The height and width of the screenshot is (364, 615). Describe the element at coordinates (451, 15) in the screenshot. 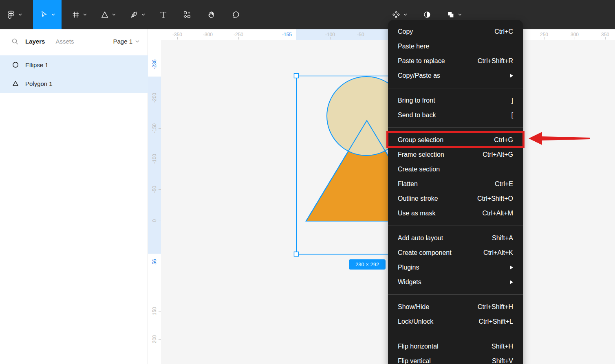

I see `boolean-union-icon` at that location.